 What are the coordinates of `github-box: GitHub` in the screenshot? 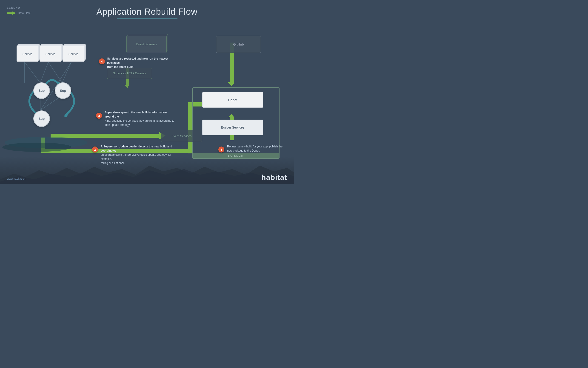 It's located at (239, 44).